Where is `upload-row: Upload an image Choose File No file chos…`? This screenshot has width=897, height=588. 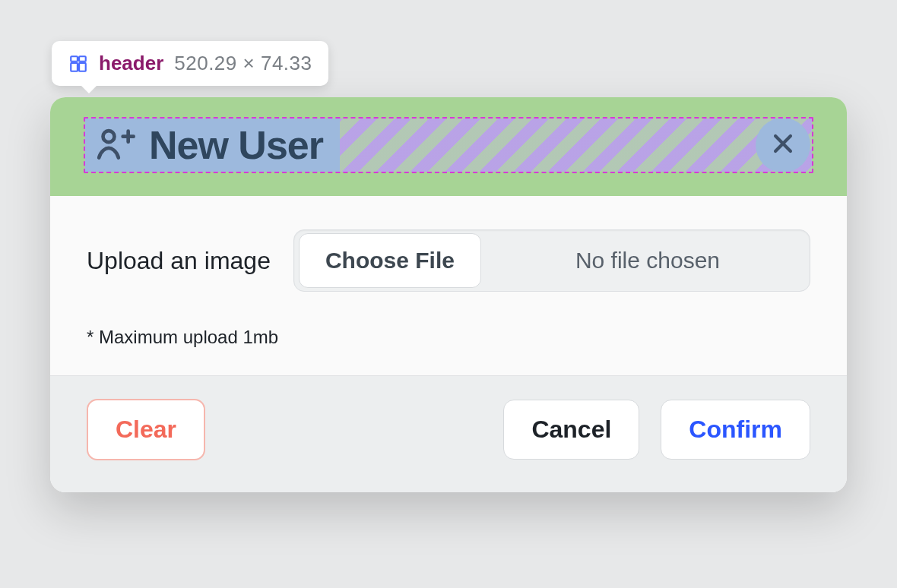 upload-row: Upload an image Choose File No file chos… is located at coordinates (448, 261).